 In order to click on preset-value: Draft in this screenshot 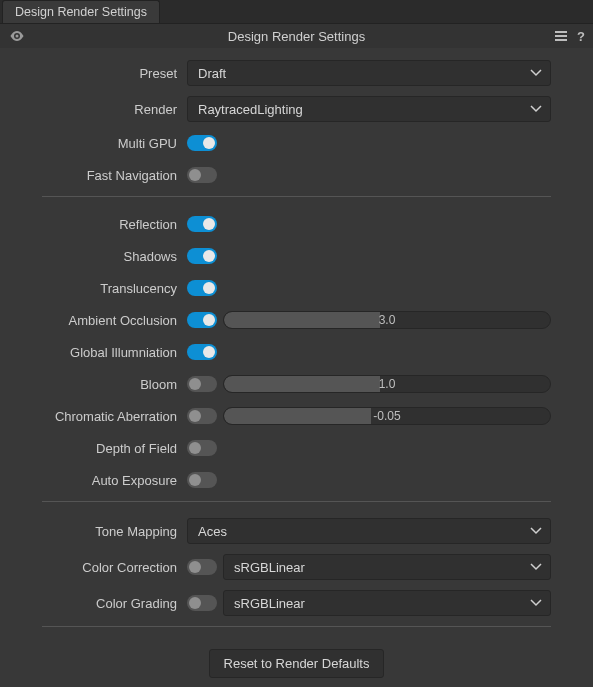, I will do `click(212, 74)`.